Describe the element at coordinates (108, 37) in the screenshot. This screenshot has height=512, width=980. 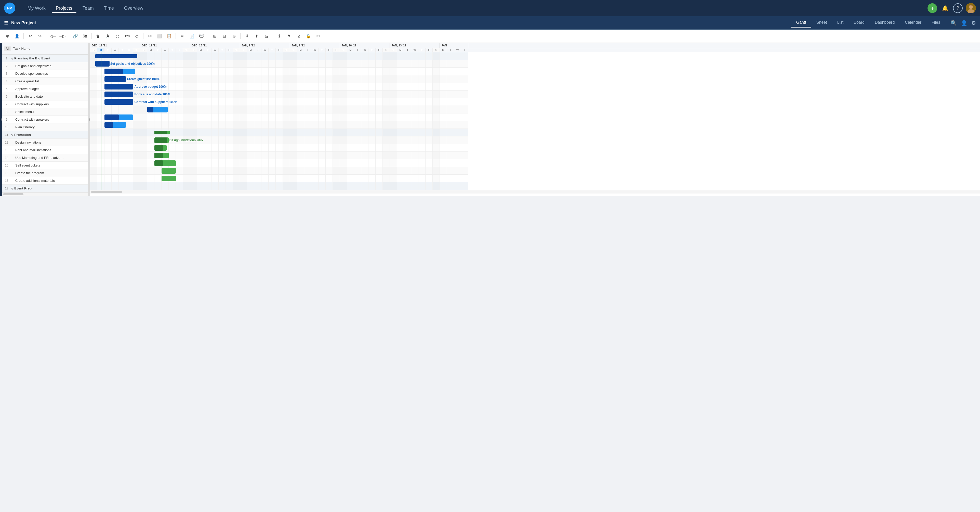
I see `text-color-button: A` at that location.